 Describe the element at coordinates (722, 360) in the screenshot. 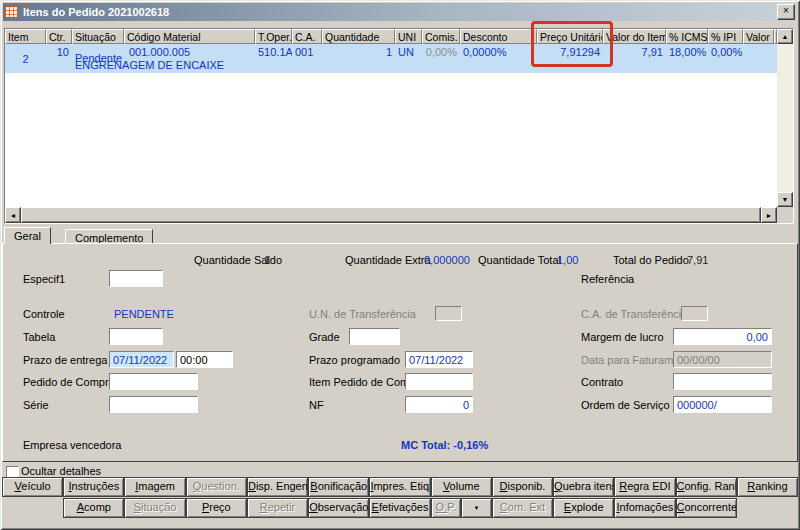

I see `data-faturamento-input` at that location.